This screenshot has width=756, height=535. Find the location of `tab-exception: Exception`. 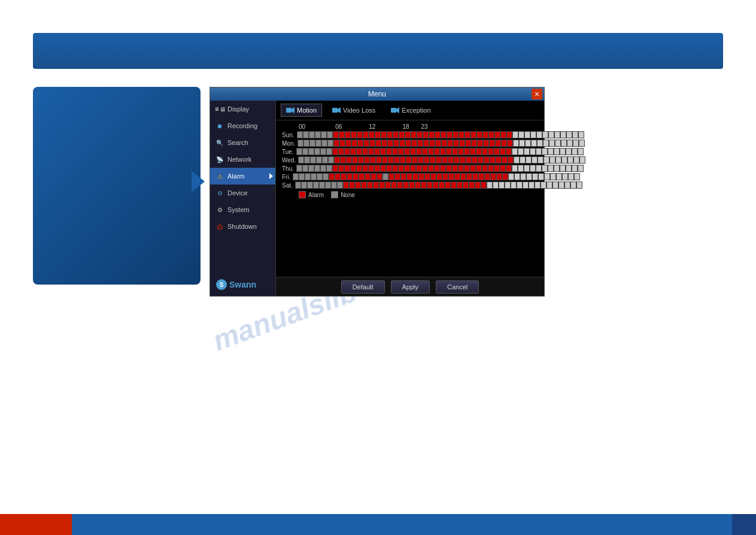

tab-exception: Exception is located at coordinates (411, 110).